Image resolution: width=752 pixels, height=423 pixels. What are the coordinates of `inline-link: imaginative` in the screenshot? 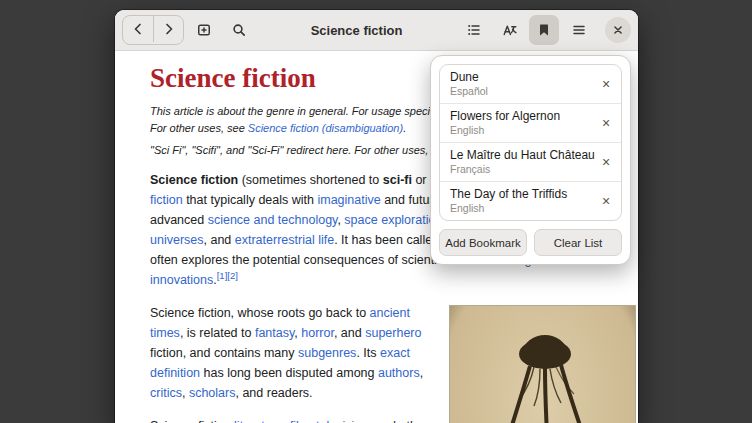 It's located at (348, 200).